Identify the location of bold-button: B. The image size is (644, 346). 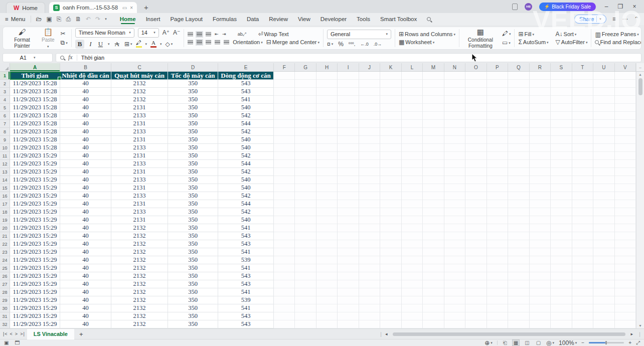
(80, 44).